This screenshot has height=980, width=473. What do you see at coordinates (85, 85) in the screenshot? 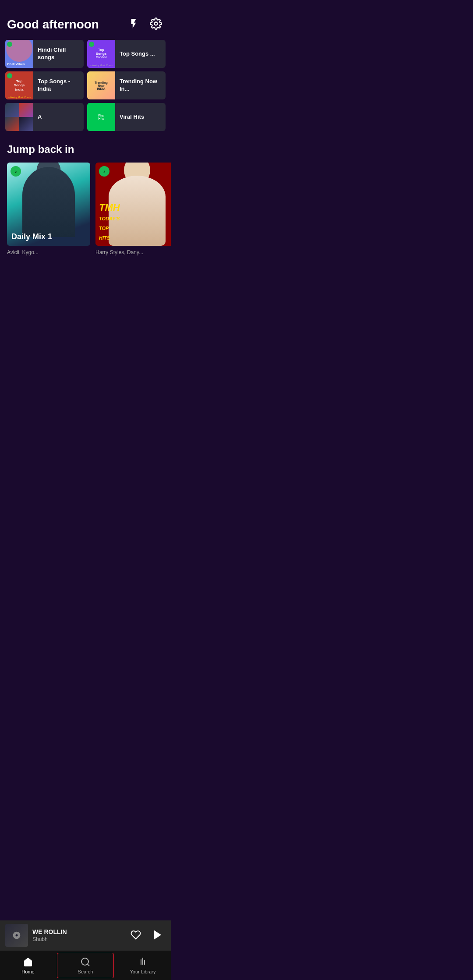
I see `quick-picks-grid: Chill Vibes Hindi Chill songs TopSongsGl…` at bounding box center [85, 85].